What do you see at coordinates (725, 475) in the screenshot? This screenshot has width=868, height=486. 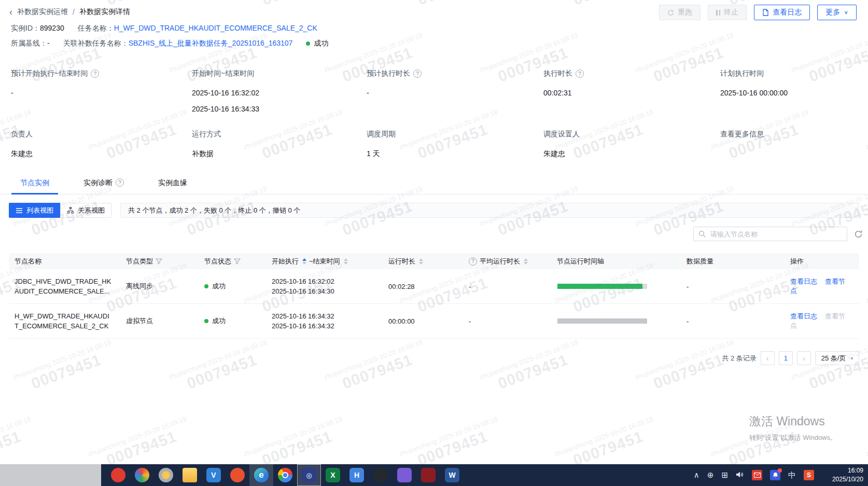 I see `windows-squares-icon: ⊞` at bounding box center [725, 475].